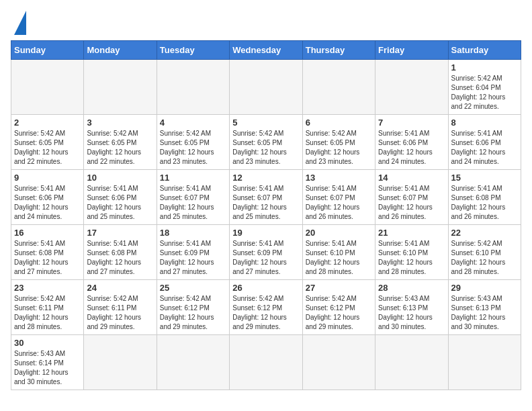  I want to click on table-row: 20Sunrise: 5:41 AMSunset: 6:10 PMDayligh…, so click(339, 253).